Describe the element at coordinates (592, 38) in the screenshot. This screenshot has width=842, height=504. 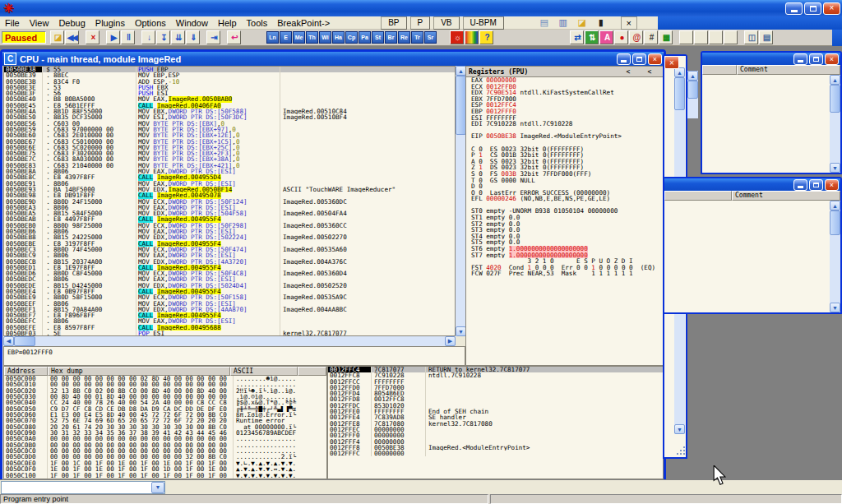
I see `memory-map-icon: ⇅` at that location.